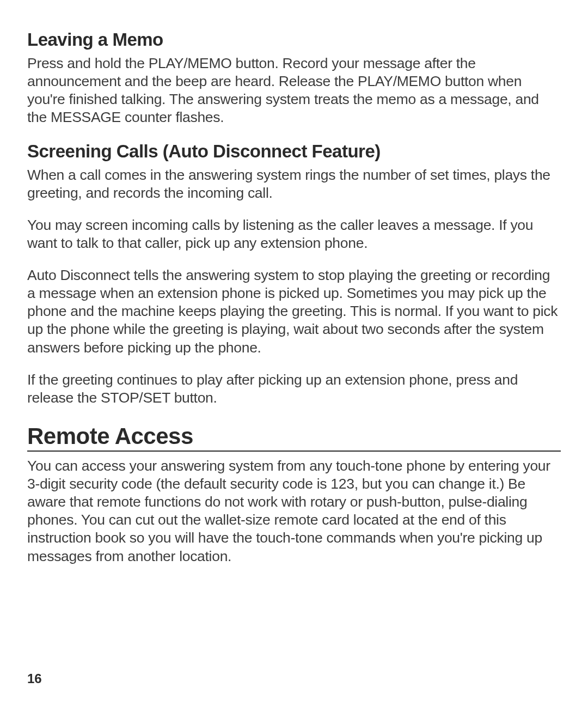 The width and height of the screenshot is (588, 706). Describe the element at coordinates (294, 234) in the screenshot. I see `paragraph: You may screen incoming calls by listeni…` at that location.